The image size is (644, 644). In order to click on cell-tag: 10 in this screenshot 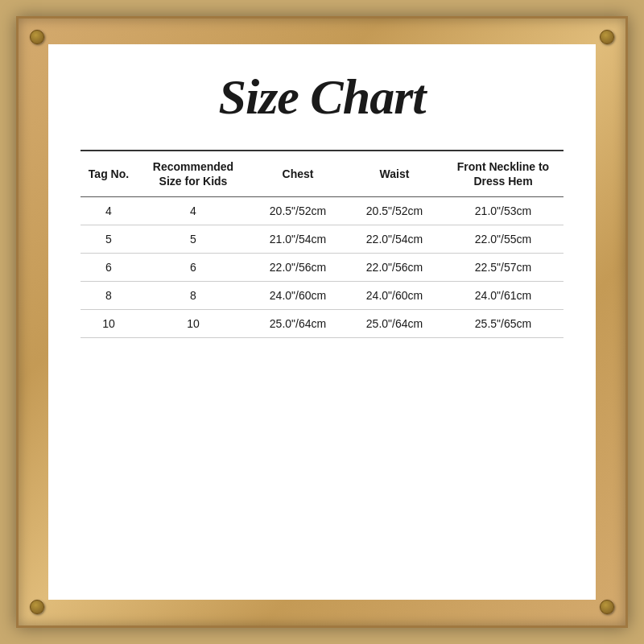, I will do `click(109, 324)`.